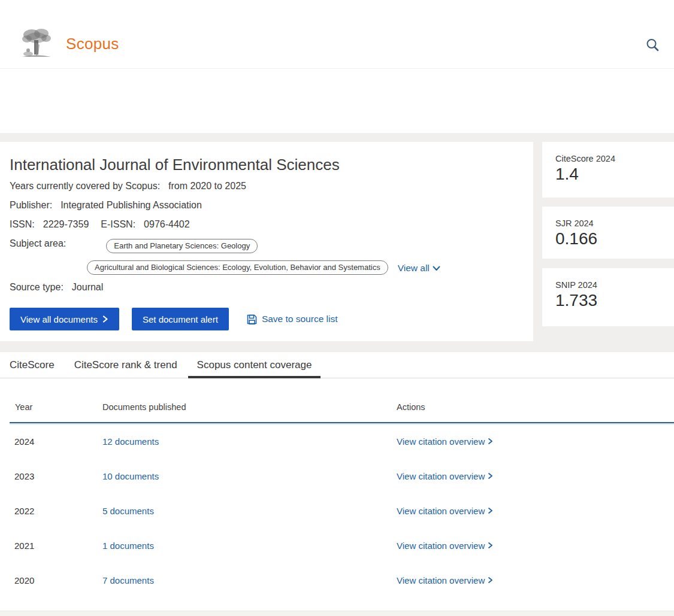 The image size is (674, 616). Describe the element at coordinates (337, 101) in the screenshot. I see `titlebar: Source details Feedback Compare sources` at that location.